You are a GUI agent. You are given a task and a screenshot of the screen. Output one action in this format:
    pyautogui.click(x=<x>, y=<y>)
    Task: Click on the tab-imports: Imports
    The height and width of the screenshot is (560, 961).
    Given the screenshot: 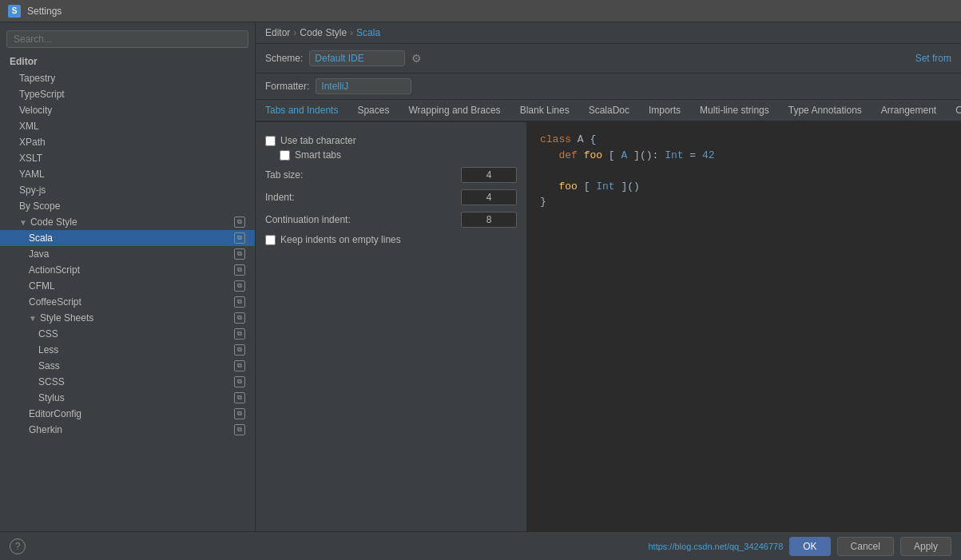 What is the action you would take?
    pyautogui.click(x=665, y=111)
    